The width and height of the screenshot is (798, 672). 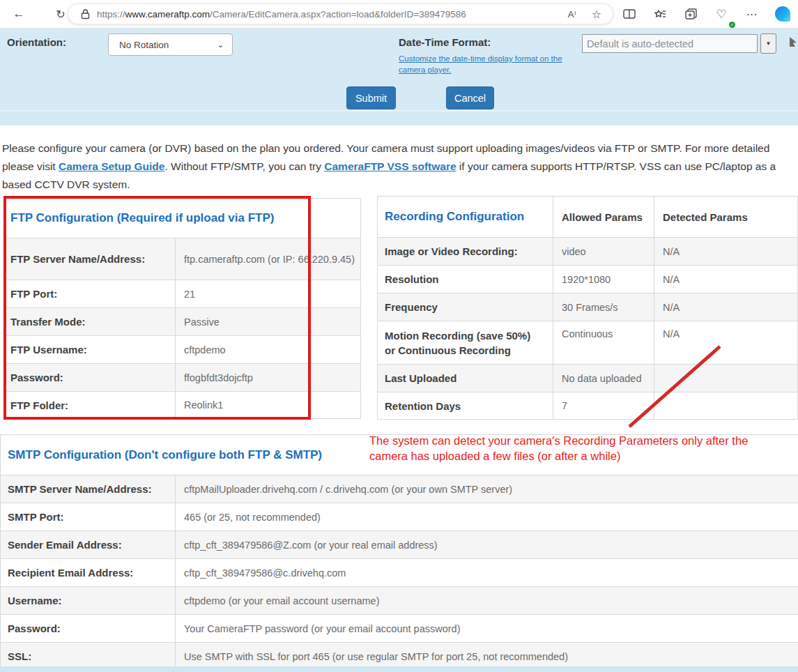 I want to click on orientation-select: No Rotation ⌄, so click(x=170, y=45).